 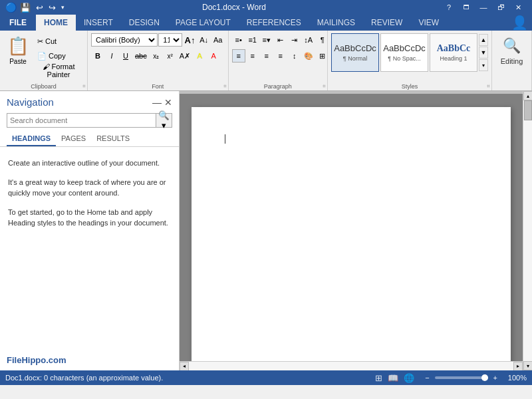 What do you see at coordinates (170, 56) in the screenshot?
I see `superscript-button: x²` at bounding box center [170, 56].